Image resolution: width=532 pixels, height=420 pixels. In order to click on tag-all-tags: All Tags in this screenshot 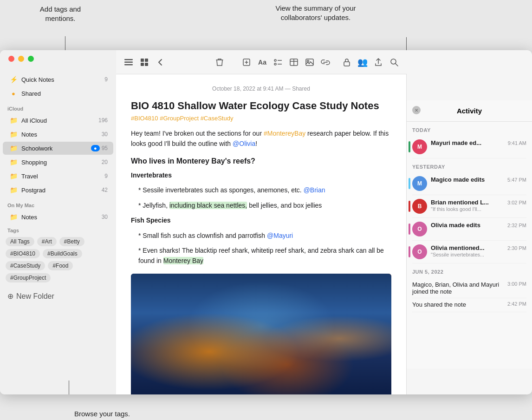, I will do `click(20, 242)`.